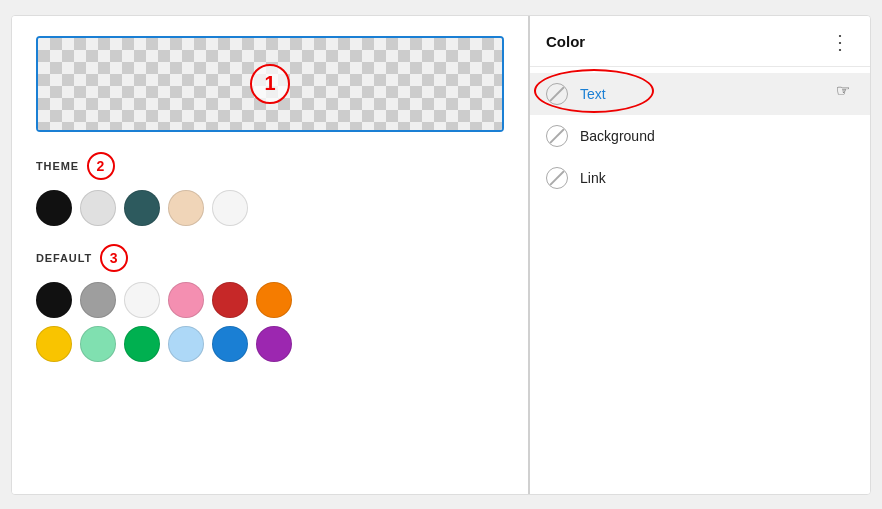  I want to click on default-swatch-light-blue, so click(186, 344).